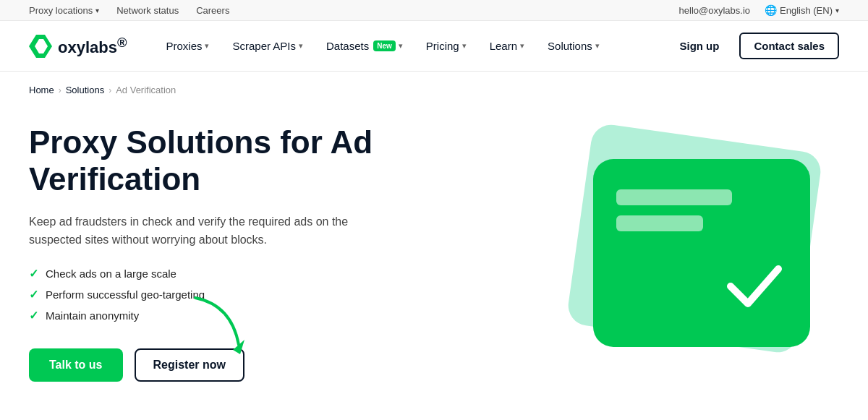  What do you see at coordinates (148, 10) in the screenshot?
I see `network-status-link: Network status` at bounding box center [148, 10].